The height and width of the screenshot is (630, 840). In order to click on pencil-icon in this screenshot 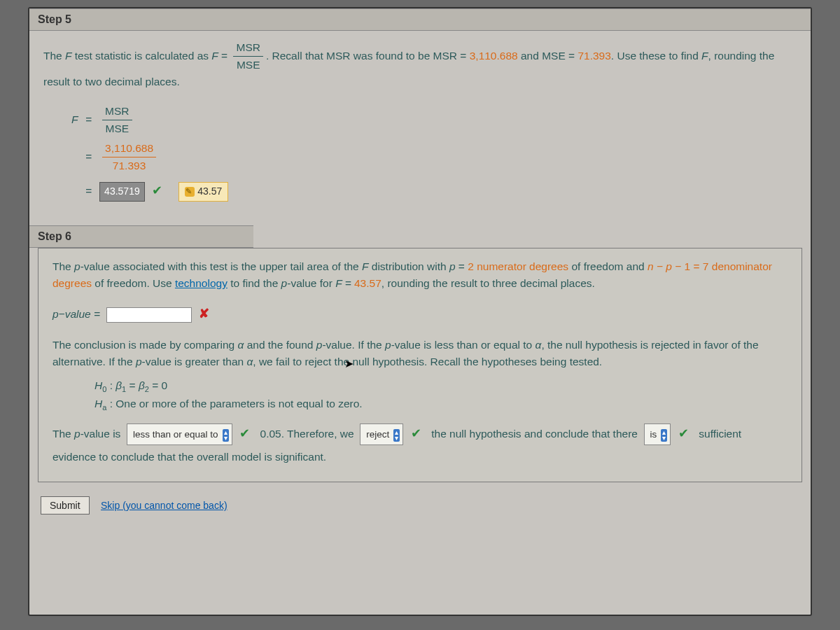, I will do `click(190, 192)`.